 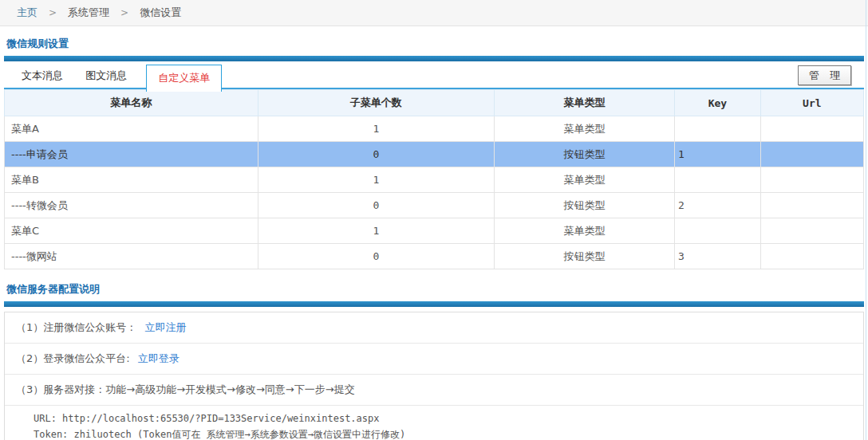 I want to click on page-right-border, so click(x=866, y=220).